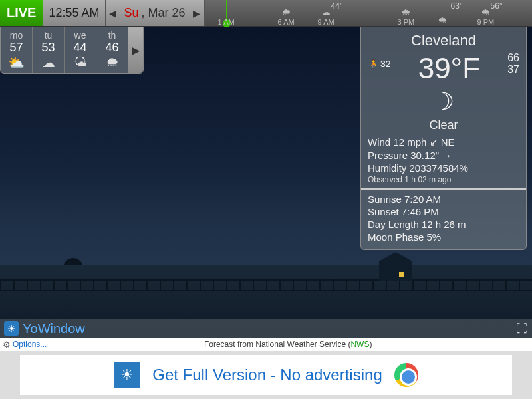 The width and height of the screenshot is (532, 399). I want to click on daylength-row: Day Length 12 h 26 m, so click(444, 225).